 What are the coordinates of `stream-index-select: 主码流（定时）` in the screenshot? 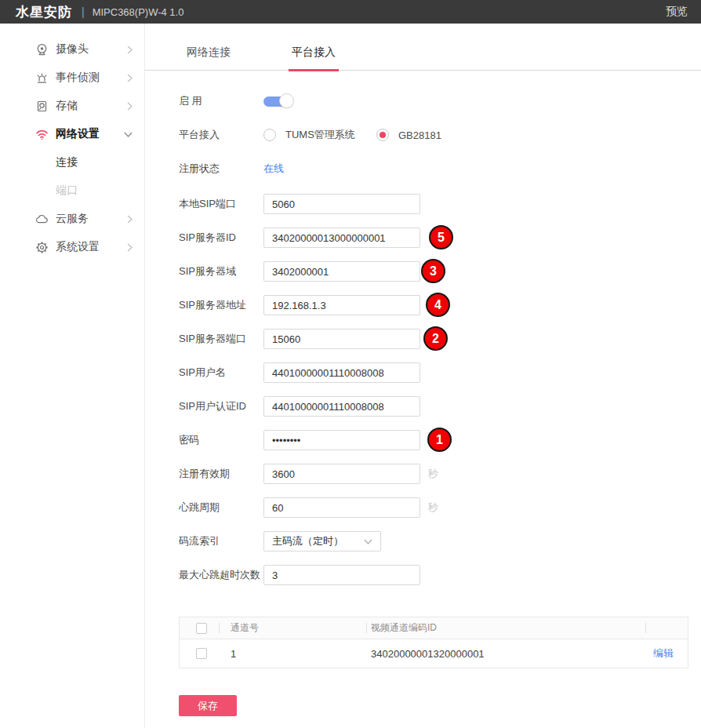 It's located at (322, 541).